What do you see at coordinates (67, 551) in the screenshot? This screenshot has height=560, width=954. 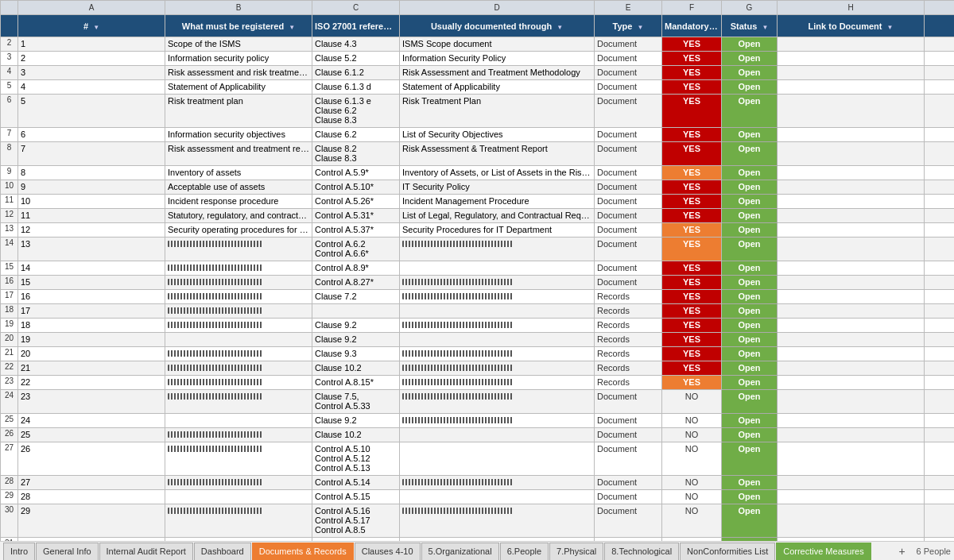 I see `sheet-tab: General Info` at bounding box center [67, 551].